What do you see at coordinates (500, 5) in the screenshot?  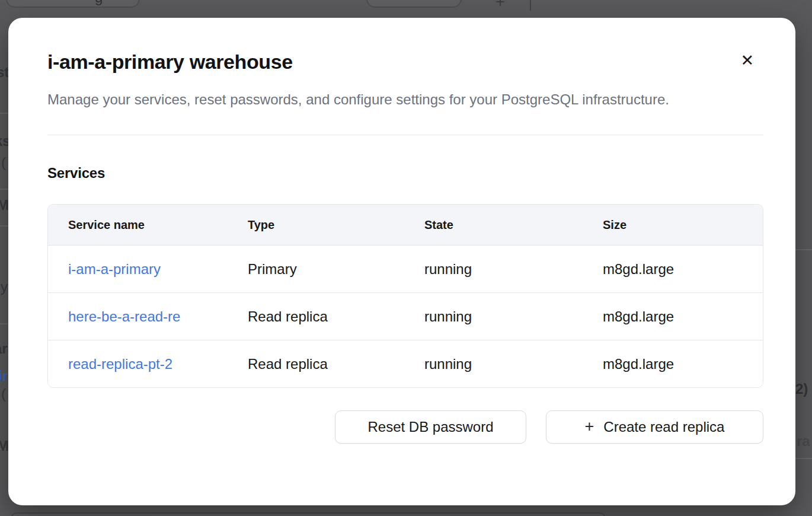 I see `background-text-fragment: +` at bounding box center [500, 5].